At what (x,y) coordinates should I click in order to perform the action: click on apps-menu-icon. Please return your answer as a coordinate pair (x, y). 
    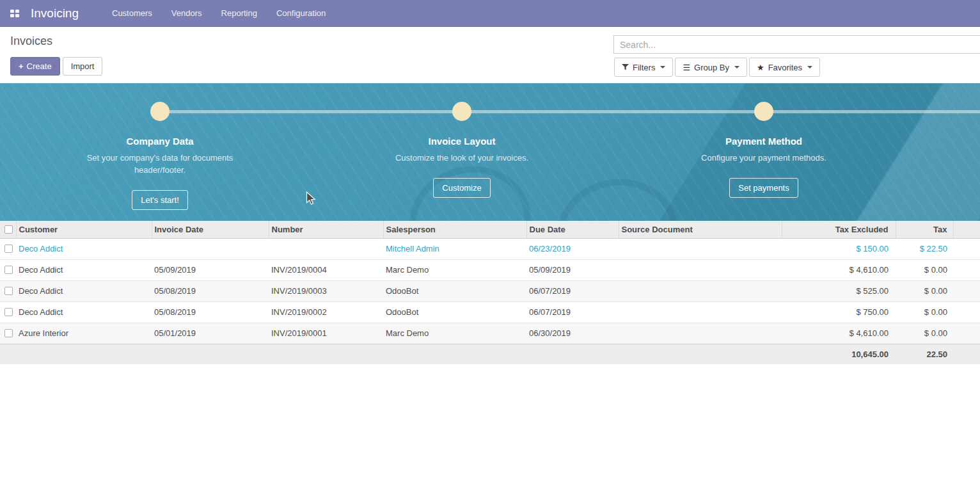
    Looking at the image, I should click on (15, 13).